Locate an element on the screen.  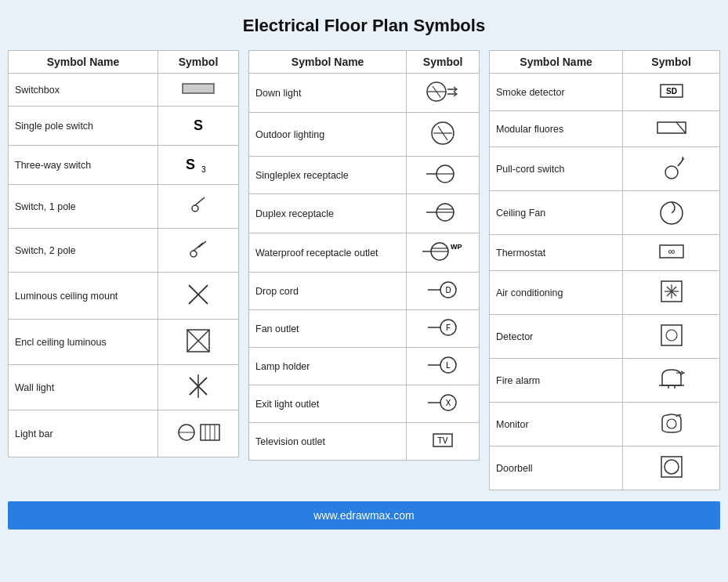
svg-text: WP is located at coordinates (456, 247).